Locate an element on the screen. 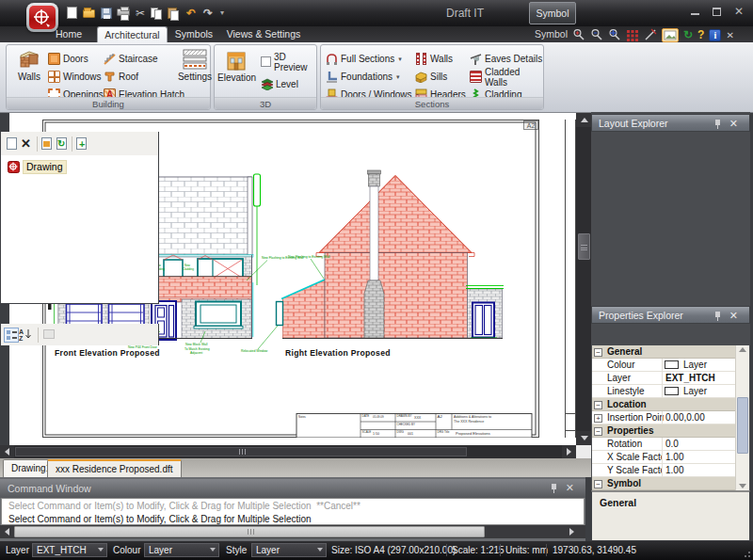 Image resolution: width=753 pixels, height=560 pixels. sills-button: Sills is located at coordinates (431, 77).